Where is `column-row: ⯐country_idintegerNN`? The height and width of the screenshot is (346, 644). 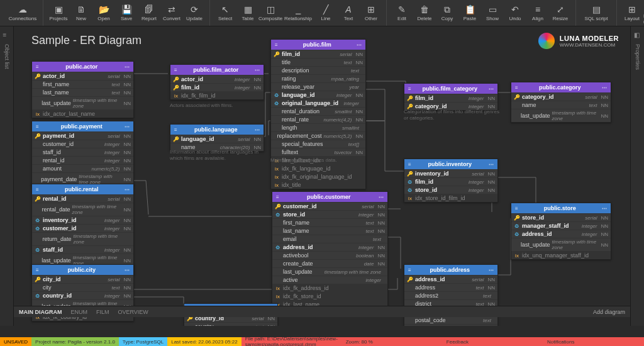 column-row: ⯐country_idintegerNN is located at coordinates (83, 296).